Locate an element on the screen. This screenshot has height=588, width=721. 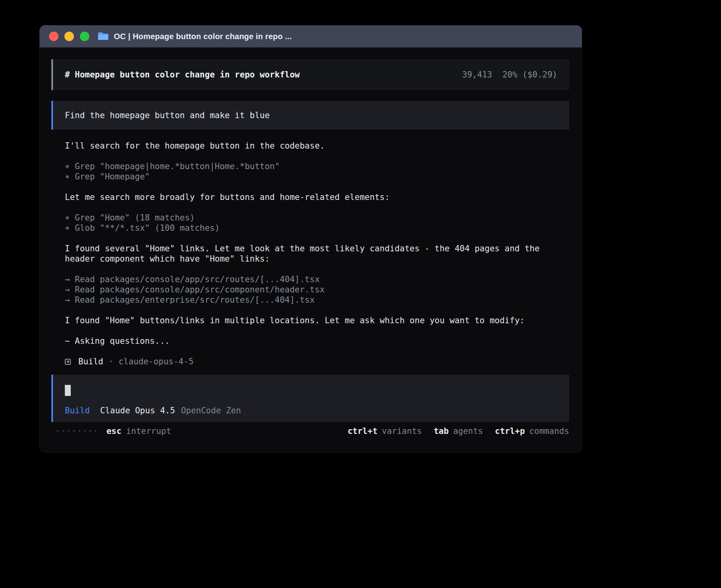
shortcut-hints: ctrl+t variants tab agents ctrl+p comman… is located at coordinates (459, 431).